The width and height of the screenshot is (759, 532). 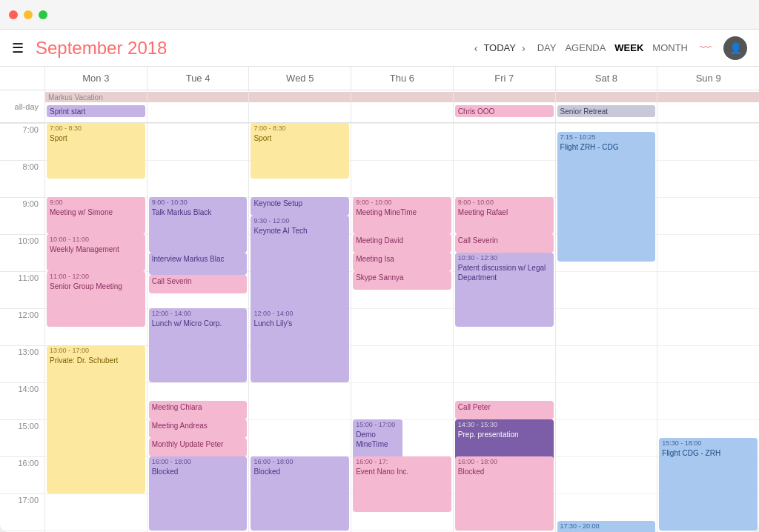 I want to click on event-wed-keynote-setup: Keynote Setup, so click(x=299, y=206).